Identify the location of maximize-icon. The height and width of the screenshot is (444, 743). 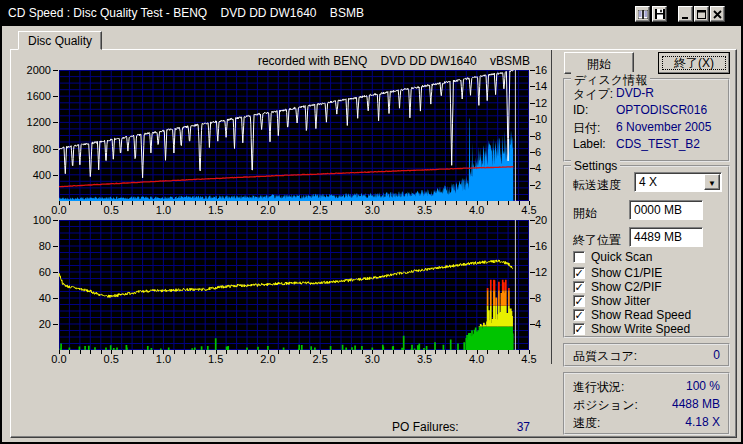
(702, 14).